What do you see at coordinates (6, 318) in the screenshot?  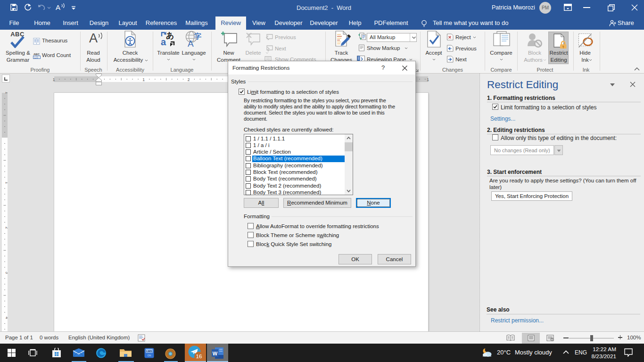 I see `svg-text: 4` at bounding box center [6, 318].